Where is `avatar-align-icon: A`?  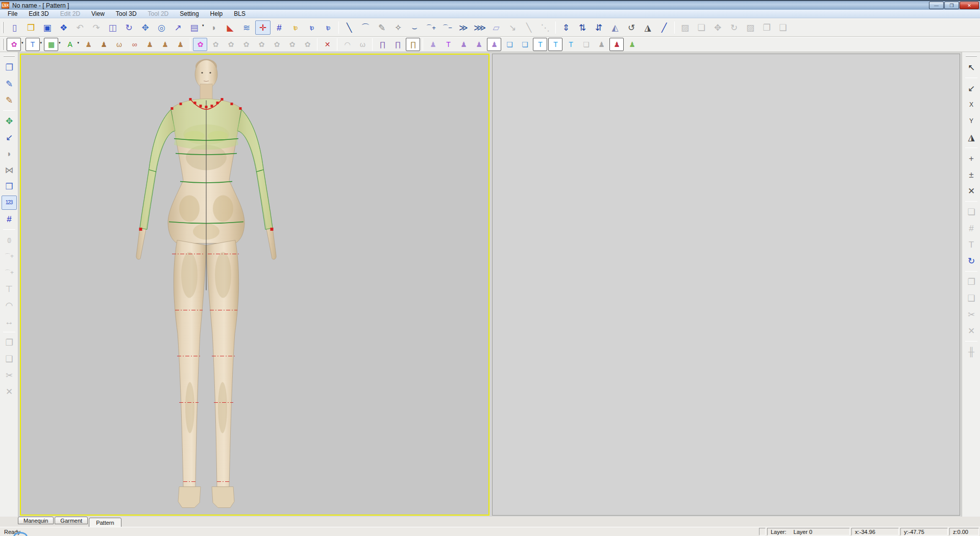
avatar-align-icon: A is located at coordinates (70, 44).